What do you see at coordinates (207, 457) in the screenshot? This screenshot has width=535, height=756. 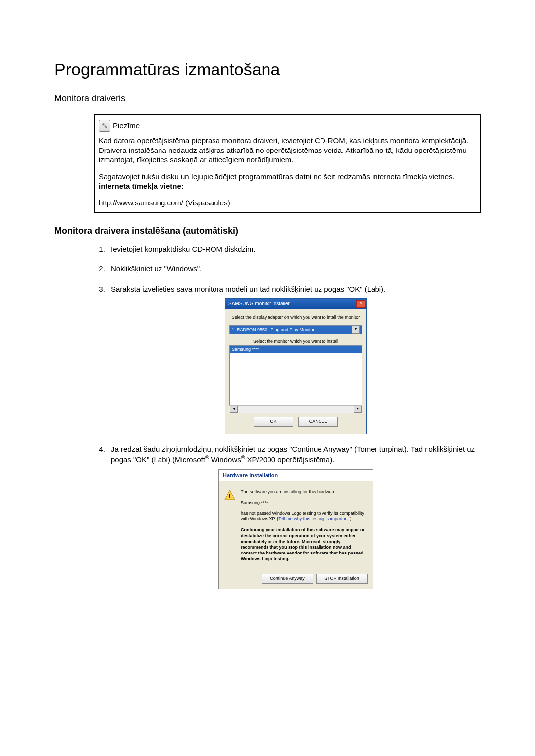 I see `reg-mark: ®` at bounding box center [207, 457].